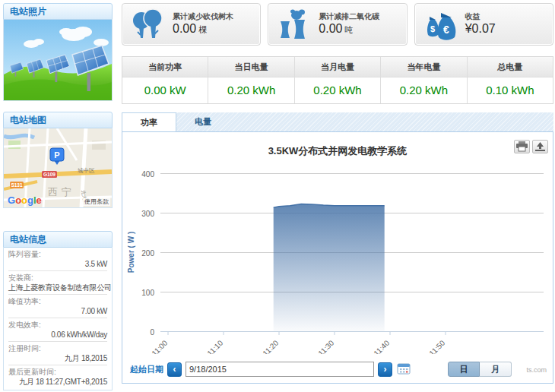  What do you see at coordinates (58, 168) in the screenshot?
I see `map-overlay: Google 使用条款` at bounding box center [58, 168].